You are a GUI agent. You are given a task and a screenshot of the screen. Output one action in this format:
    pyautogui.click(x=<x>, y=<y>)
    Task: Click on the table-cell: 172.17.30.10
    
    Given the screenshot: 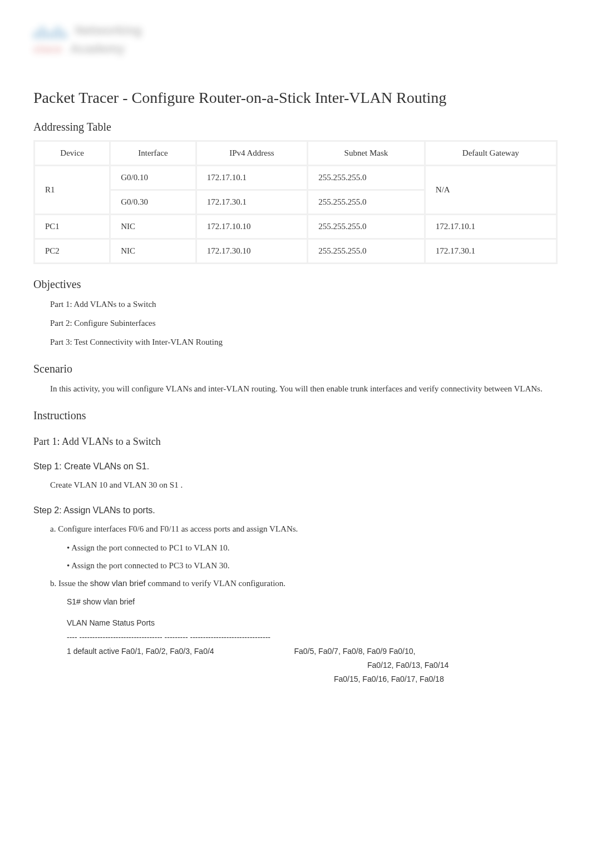 What is the action you would take?
    pyautogui.click(x=252, y=251)
    